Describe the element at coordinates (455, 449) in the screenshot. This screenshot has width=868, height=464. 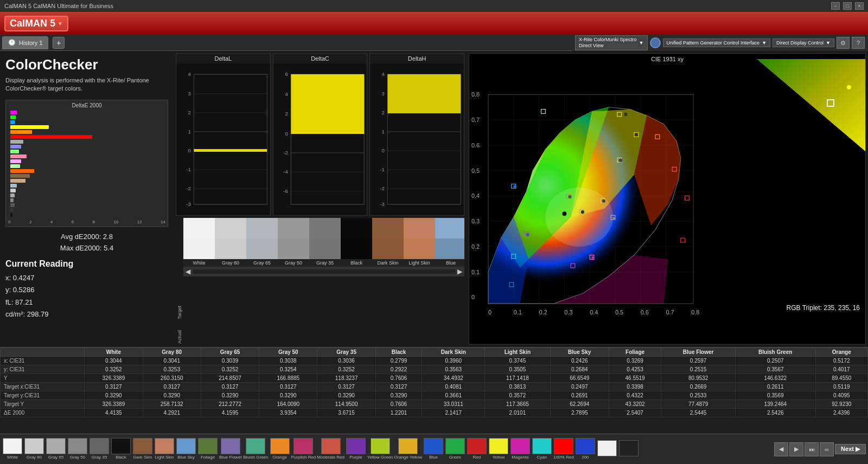
I see `bottom-swatch: Green` at that location.